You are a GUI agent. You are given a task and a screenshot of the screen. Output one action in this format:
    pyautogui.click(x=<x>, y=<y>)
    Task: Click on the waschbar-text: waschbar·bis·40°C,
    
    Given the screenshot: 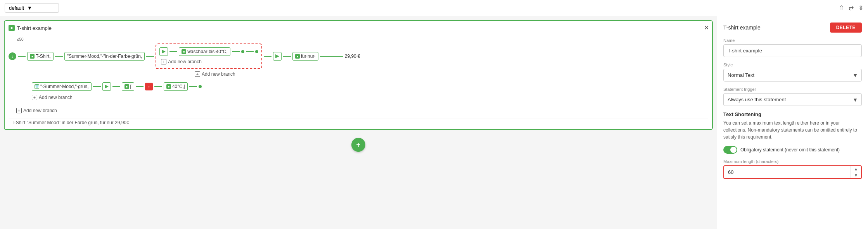 What is the action you would take?
    pyautogui.click(x=207, y=52)
    